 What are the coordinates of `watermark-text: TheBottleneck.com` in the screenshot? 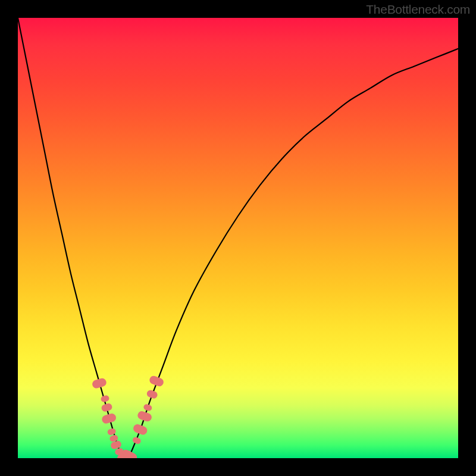 It's located at (418, 10).